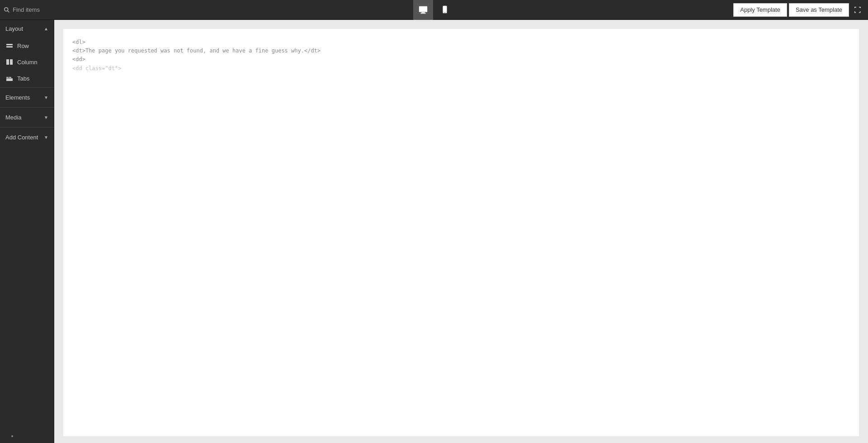 This screenshot has height=443, width=868. What do you see at coordinates (461, 69) in the screenshot?
I see `code-line-4: <dd class="dt">` at bounding box center [461, 69].